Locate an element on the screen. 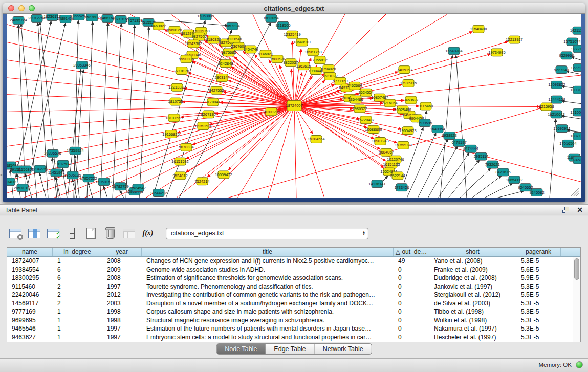 The height and width of the screenshot is (372, 588). close-panel-icon: ✕ is located at coordinates (580, 210).